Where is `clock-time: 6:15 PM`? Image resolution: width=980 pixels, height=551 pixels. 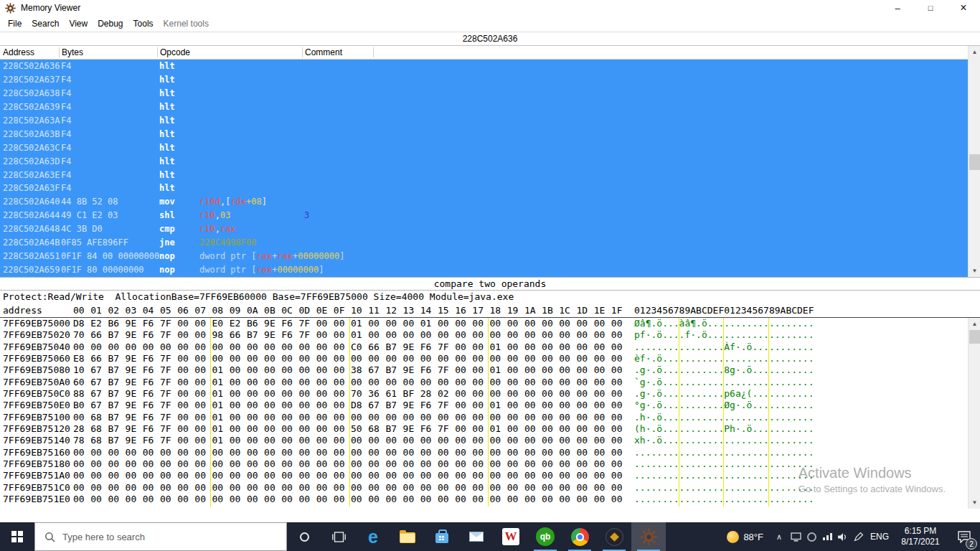 clock-time: 6:15 PM is located at coordinates (920, 531).